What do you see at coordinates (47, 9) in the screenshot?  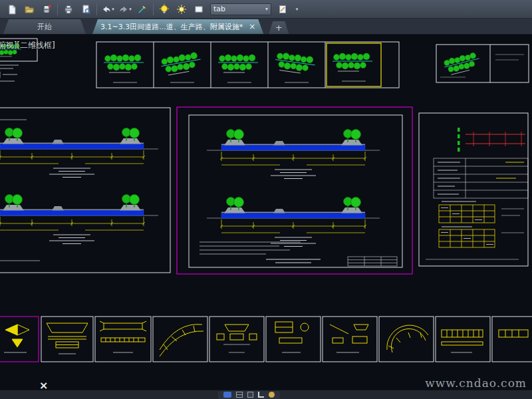 I see `save-button` at bounding box center [47, 9].